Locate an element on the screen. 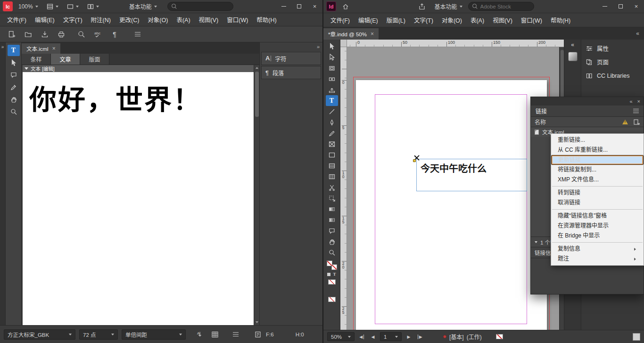  text-direction-button: A is located at coordinates (200, 335).